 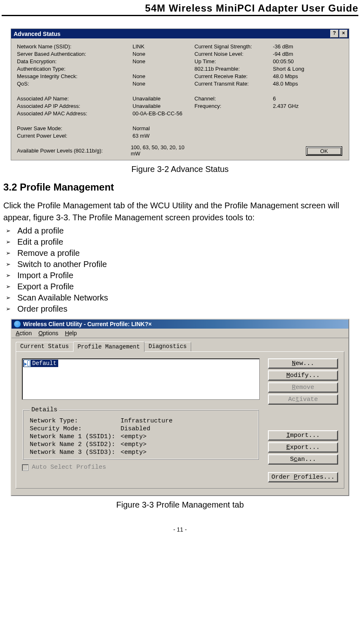 I want to click on menu-action: Action, so click(x=24, y=333).